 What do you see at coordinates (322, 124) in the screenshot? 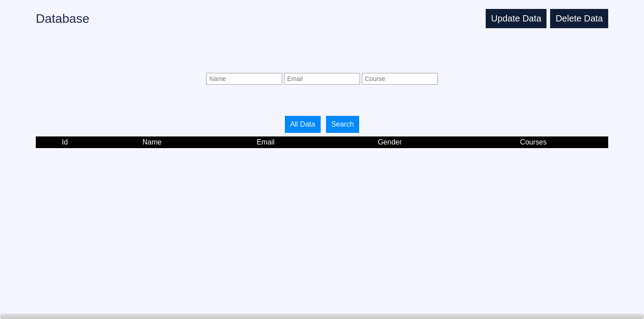
I see `action-buttons: All Data Search` at bounding box center [322, 124].